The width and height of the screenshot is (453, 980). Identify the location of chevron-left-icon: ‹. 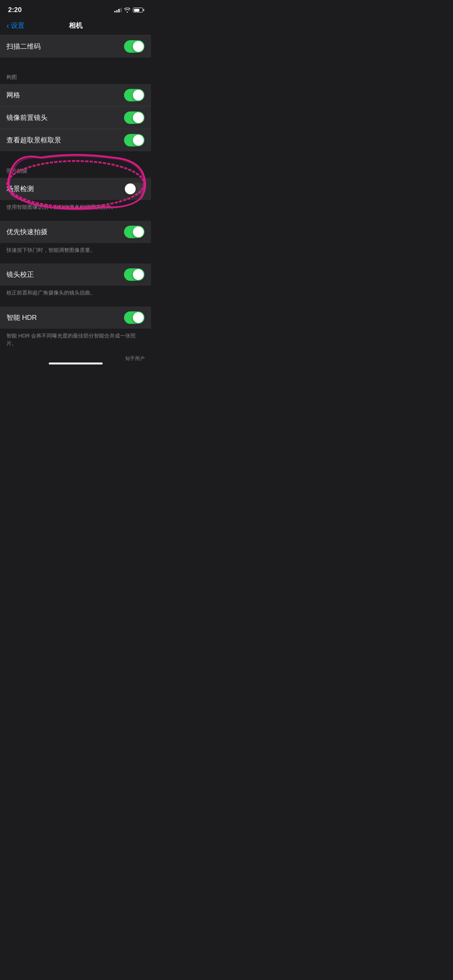
(8, 25).